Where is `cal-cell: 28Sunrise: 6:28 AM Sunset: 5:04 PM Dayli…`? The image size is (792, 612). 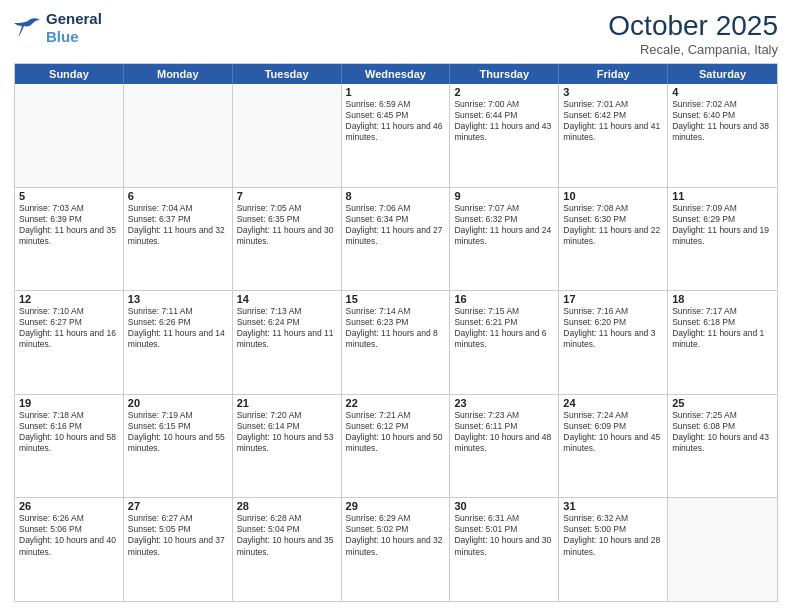
cal-cell: 28Sunrise: 6:28 AM Sunset: 5:04 PM Dayli… is located at coordinates (288, 550).